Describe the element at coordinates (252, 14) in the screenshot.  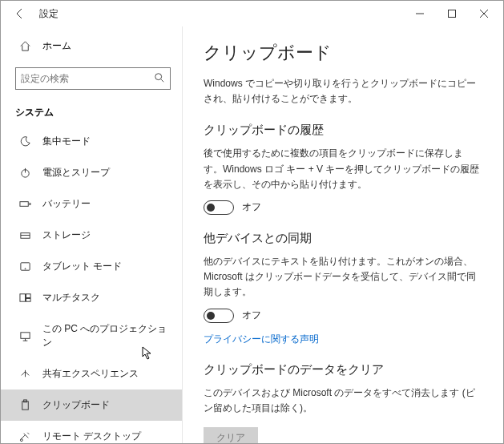
I see `titlebar: 設定` at that location.